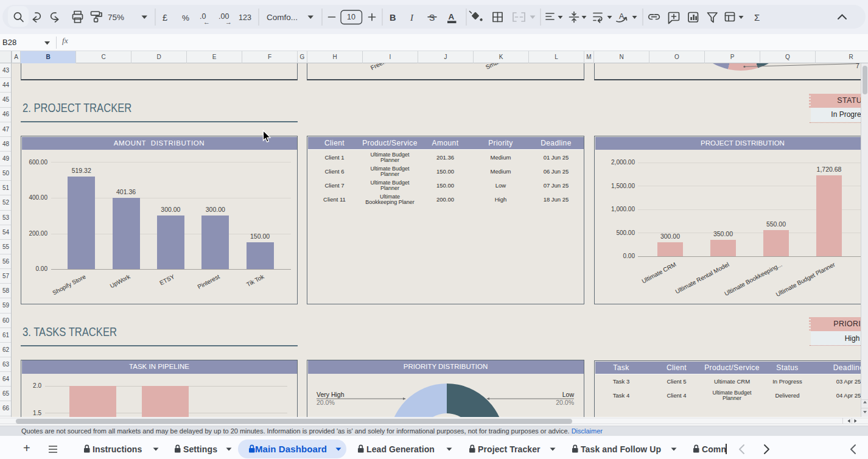 This screenshot has width=868, height=459. Describe the element at coordinates (245, 18) in the screenshot. I see `svg-text: 123` at that location.